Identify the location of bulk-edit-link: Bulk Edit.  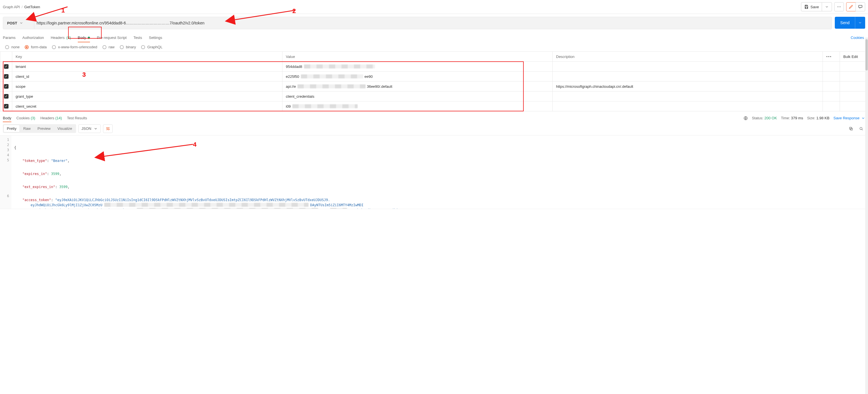
(854, 57).